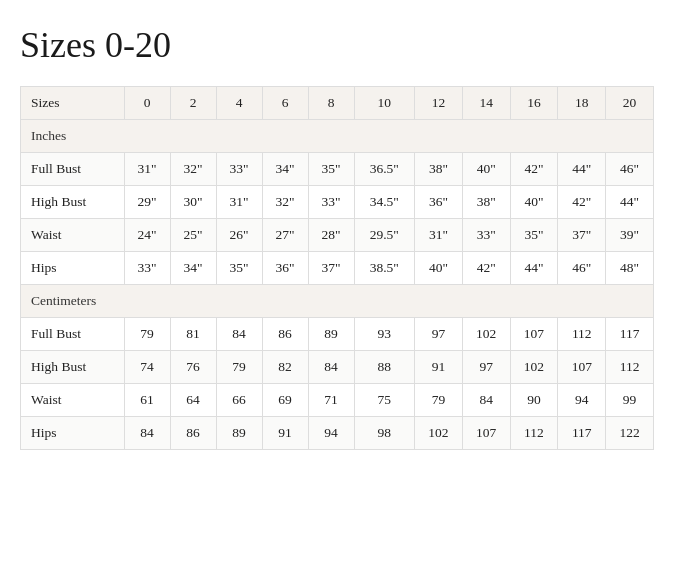  Describe the element at coordinates (630, 268) in the screenshot. I see `row-value: 48"` at that location.